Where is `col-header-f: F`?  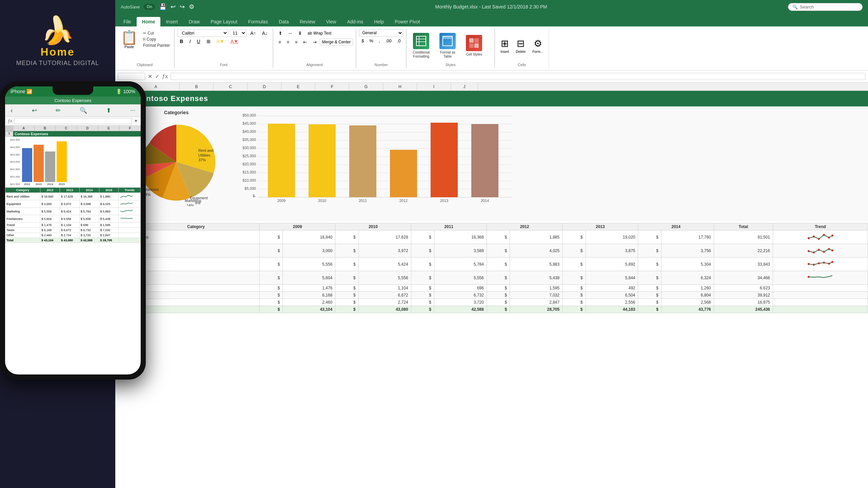
col-header-f: F is located at coordinates (332, 87).